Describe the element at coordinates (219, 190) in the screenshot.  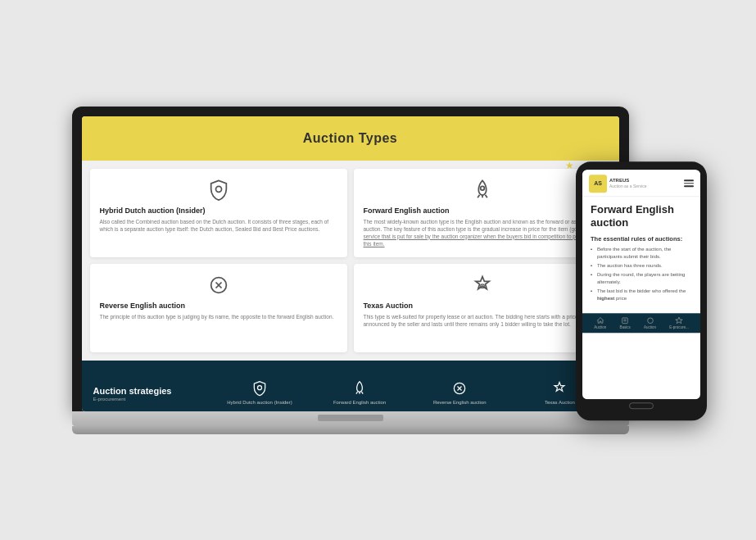
I see `shield-icon` at that location.